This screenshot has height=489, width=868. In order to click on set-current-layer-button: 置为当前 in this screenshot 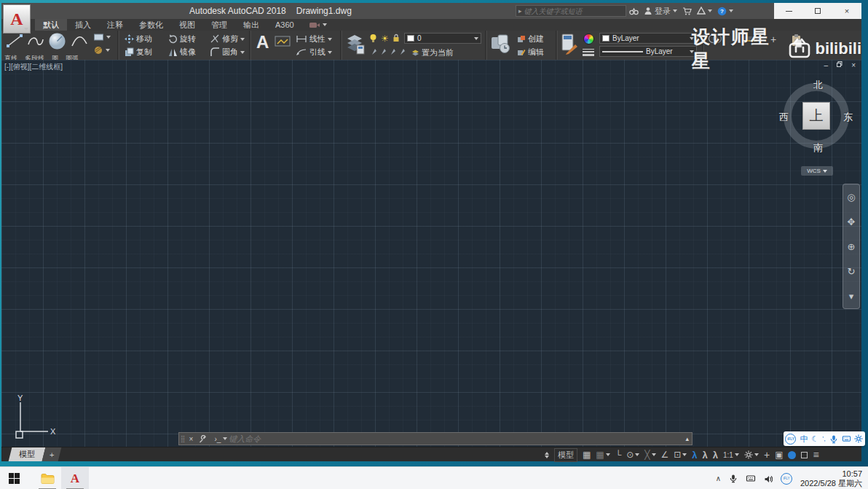, I will do `click(433, 52)`.